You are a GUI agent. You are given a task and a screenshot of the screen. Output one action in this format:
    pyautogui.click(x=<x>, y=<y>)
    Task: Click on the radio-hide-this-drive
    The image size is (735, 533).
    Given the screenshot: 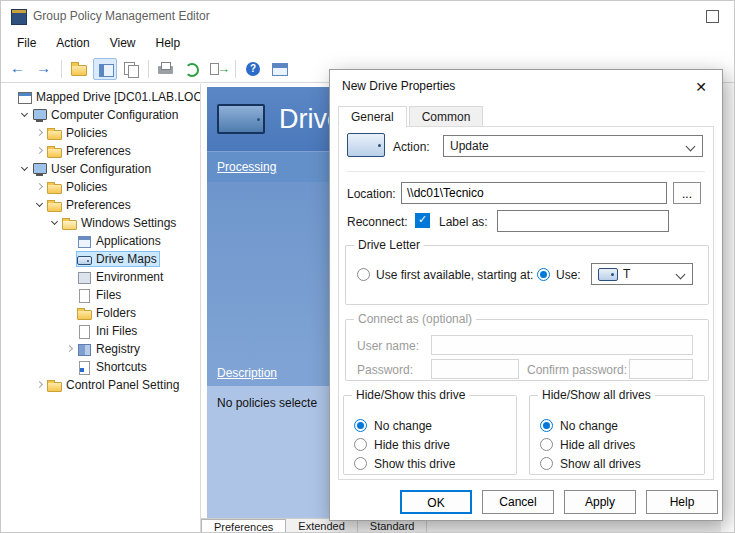 What is the action you would take?
    pyautogui.click(x=360, y=444)
    